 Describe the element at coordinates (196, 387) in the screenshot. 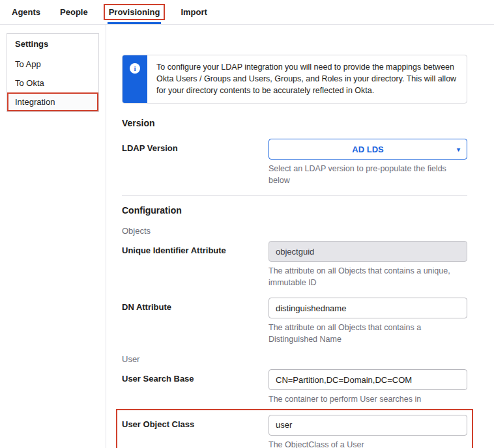

I see `user-search-base-label: User Search Base` at that location.